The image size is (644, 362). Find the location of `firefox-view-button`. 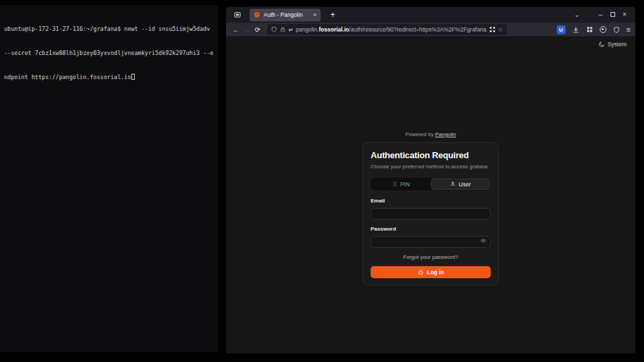

firefox-view-button is located at coordinates (237, 15).